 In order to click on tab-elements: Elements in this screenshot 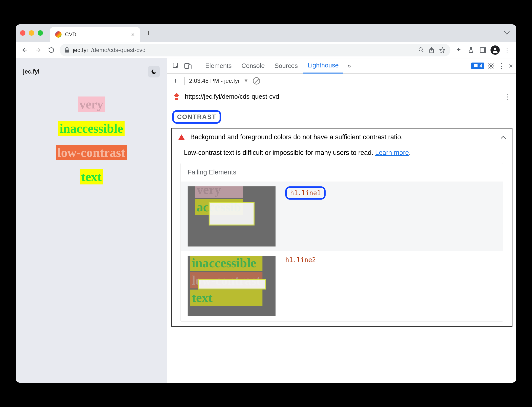, I will do `click(218, 66)`.